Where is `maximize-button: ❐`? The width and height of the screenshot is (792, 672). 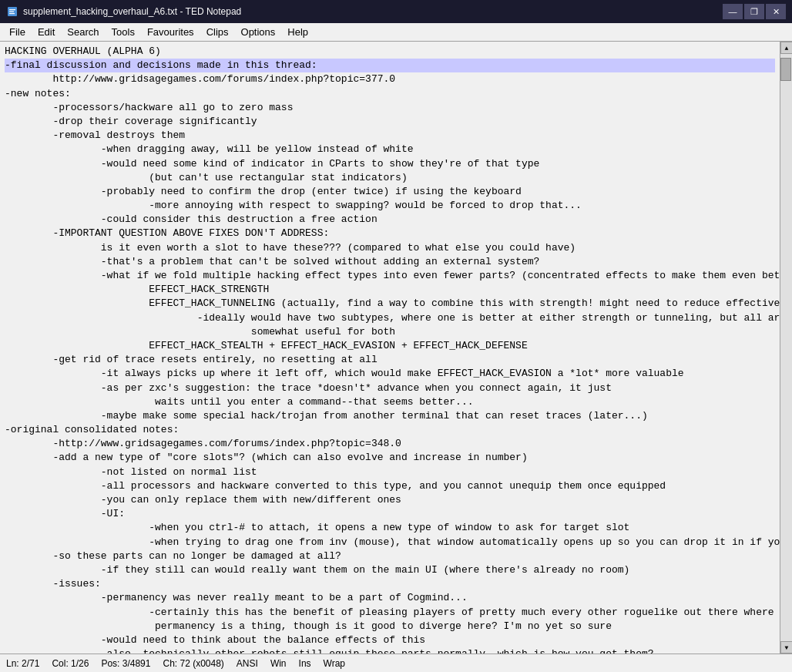
maximize-button: ❐ is located at coordinates (754, 12).